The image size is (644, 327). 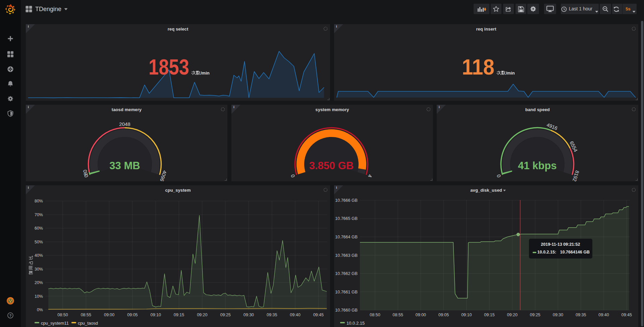 I want to click on svg-text: 10.7664146 GB, so click(x=575, y=252).